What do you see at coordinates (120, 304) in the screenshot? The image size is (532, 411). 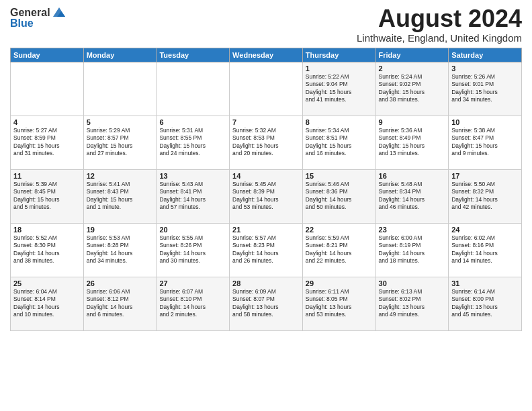 I see `day-info: Sunrise: 6:06 AM Sunset: 8:12 PM Dayligh…` at bounding box center [120, 304].